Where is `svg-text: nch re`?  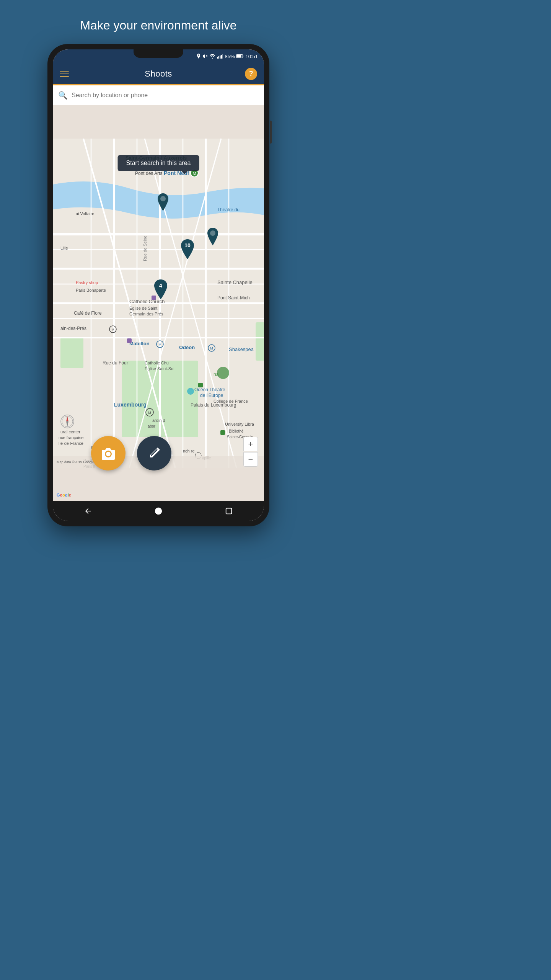 svg-text: nch re is located at coordinates (189, 451).